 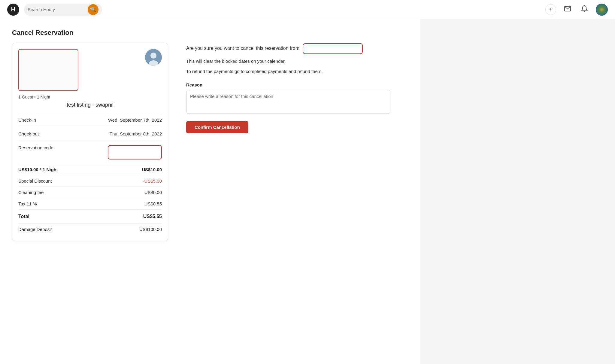 I want to click on checkin-label: Check-in, so click(x=27, y=120).